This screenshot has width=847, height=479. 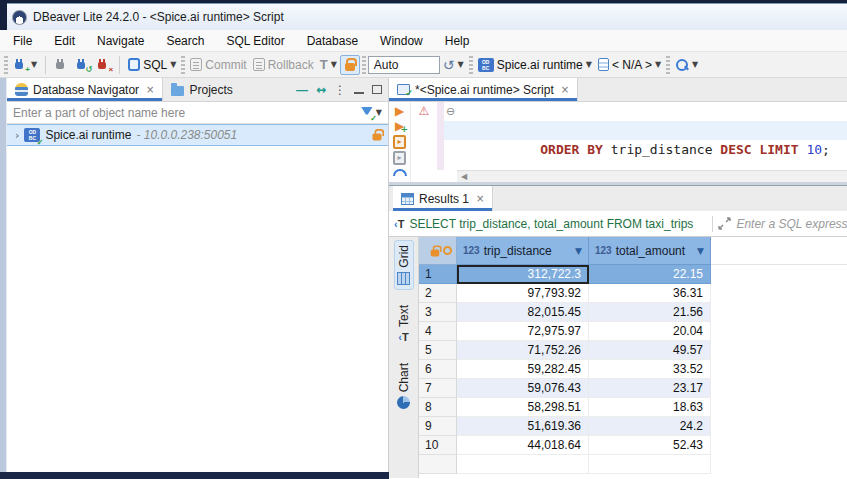 What do you see at coordinates (6, 65) in the screenshot?
I see `toolbar-drag-handle` at bounding box center [6, 65].